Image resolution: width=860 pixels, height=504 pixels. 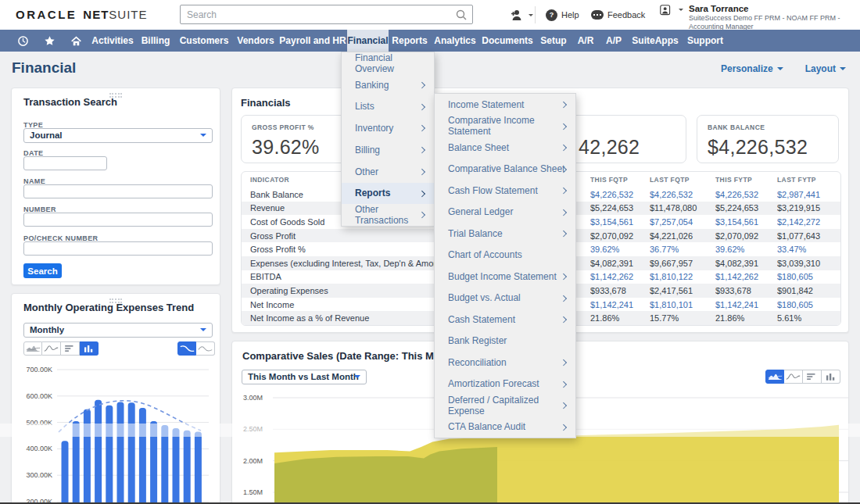 What do you see at coordinates (388, 63) in the screenshot?
I see `menu-item-financial-overview: Financial Overview` at bounding box center [388, 63].